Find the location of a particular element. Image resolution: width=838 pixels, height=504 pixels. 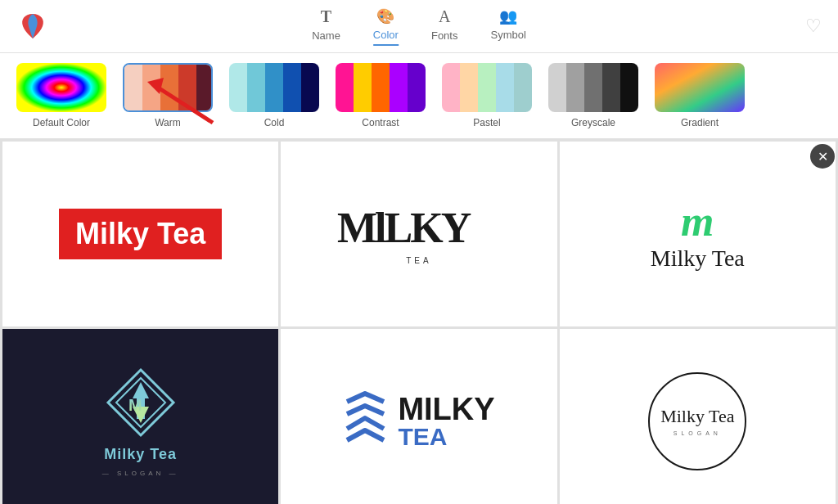

logo-card-5: MILKY TEA is located at coordinates (419, 416).